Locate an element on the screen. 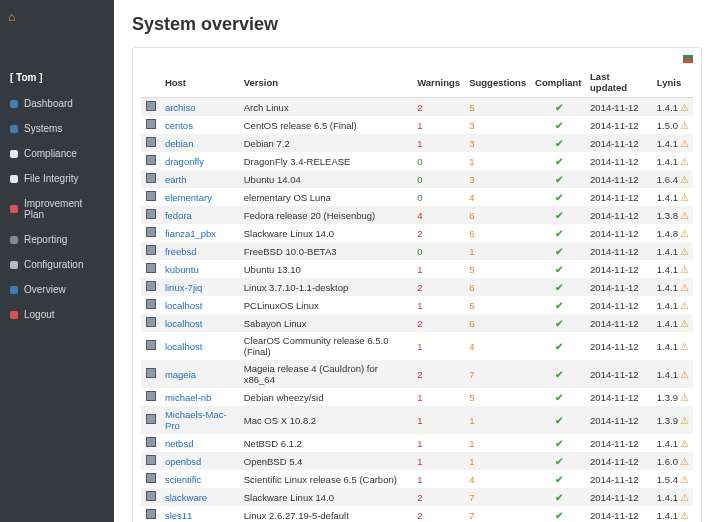  host-link: netbsd is located at coordinates (180, 444).